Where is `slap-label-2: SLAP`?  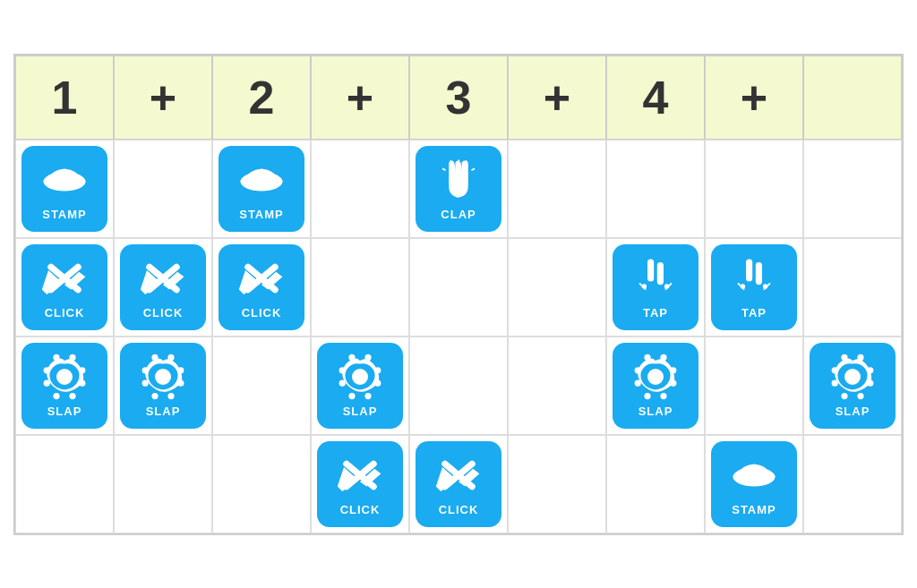 slap-label-2: SLAP is located at coordinates (163, 412).